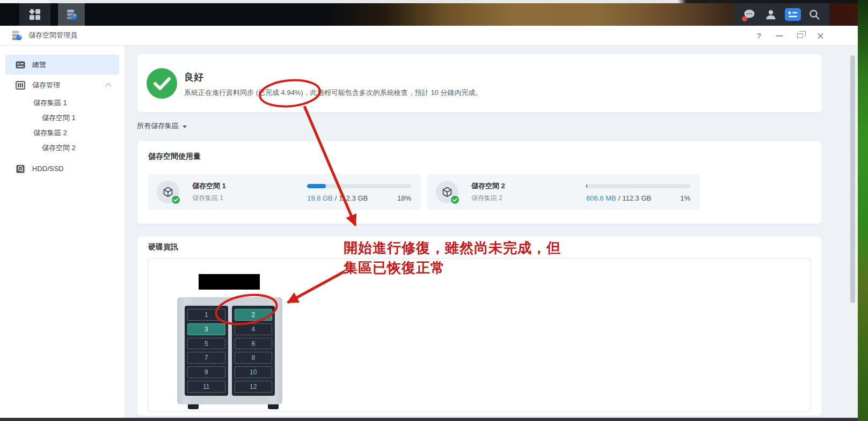  I want to click on taskbar-storage-manager-button, so click(71, 14).